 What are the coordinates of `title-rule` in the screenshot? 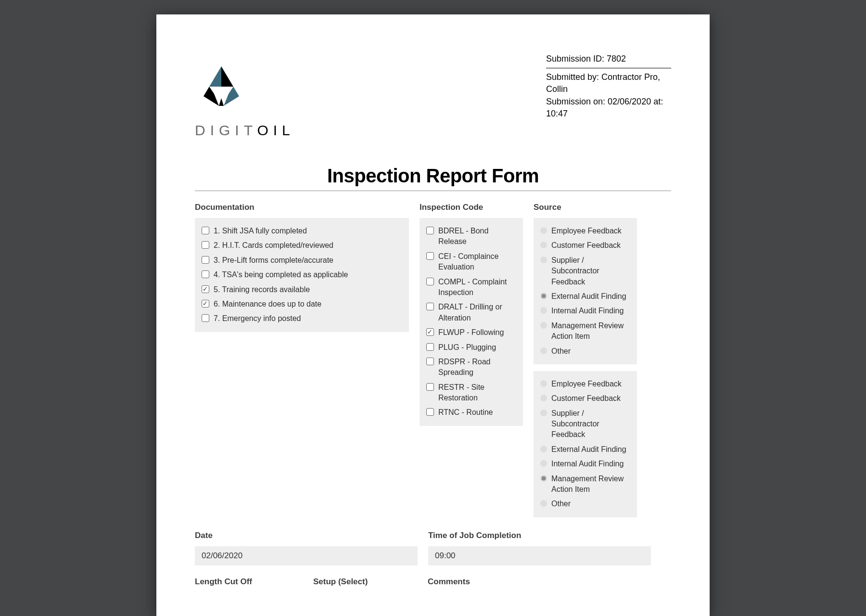 It's located at (433, 191).